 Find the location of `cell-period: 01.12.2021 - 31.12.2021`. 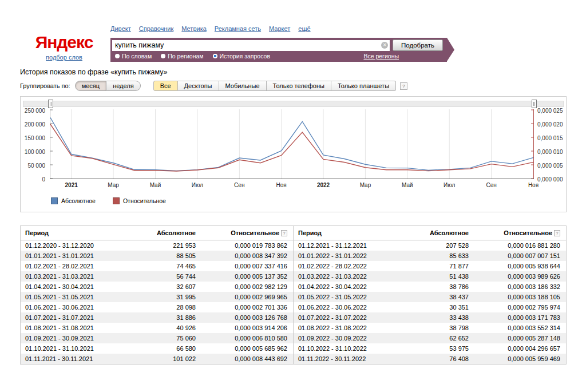

cell-period: 01.12.2021 - 31.12.2021 is located at coordinates (354, 246).